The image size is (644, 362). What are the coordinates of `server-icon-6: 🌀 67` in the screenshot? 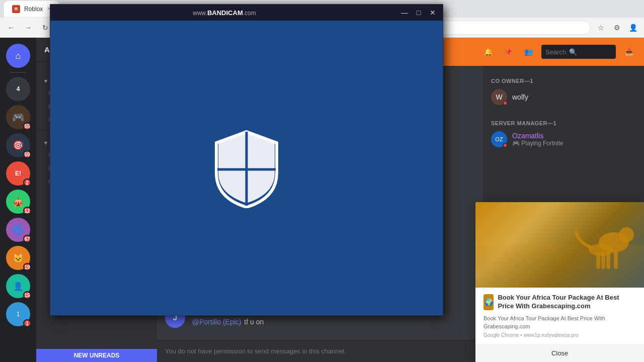 It's located at (18, 230).